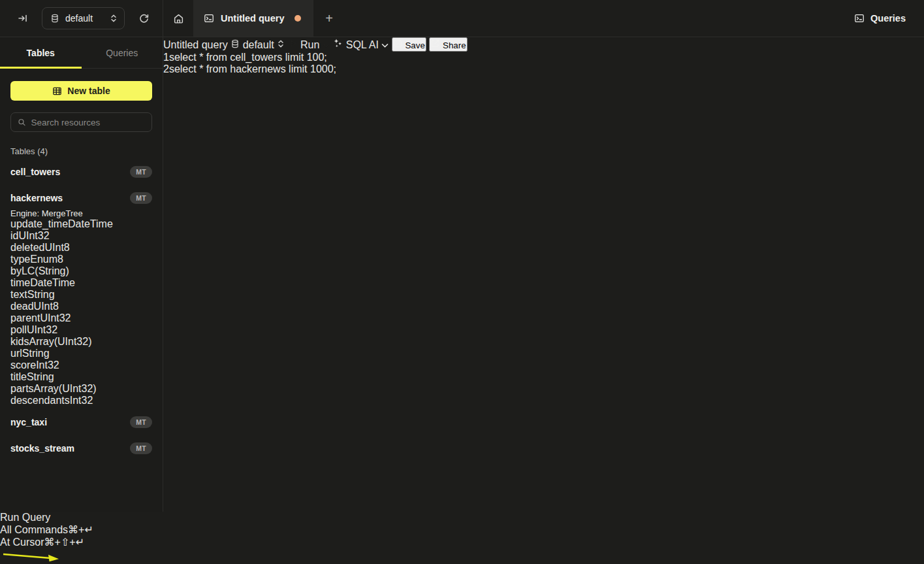 This screenshot has width=924, height=564. I want to click on column-row: scoreInt32, so click(81, 365).